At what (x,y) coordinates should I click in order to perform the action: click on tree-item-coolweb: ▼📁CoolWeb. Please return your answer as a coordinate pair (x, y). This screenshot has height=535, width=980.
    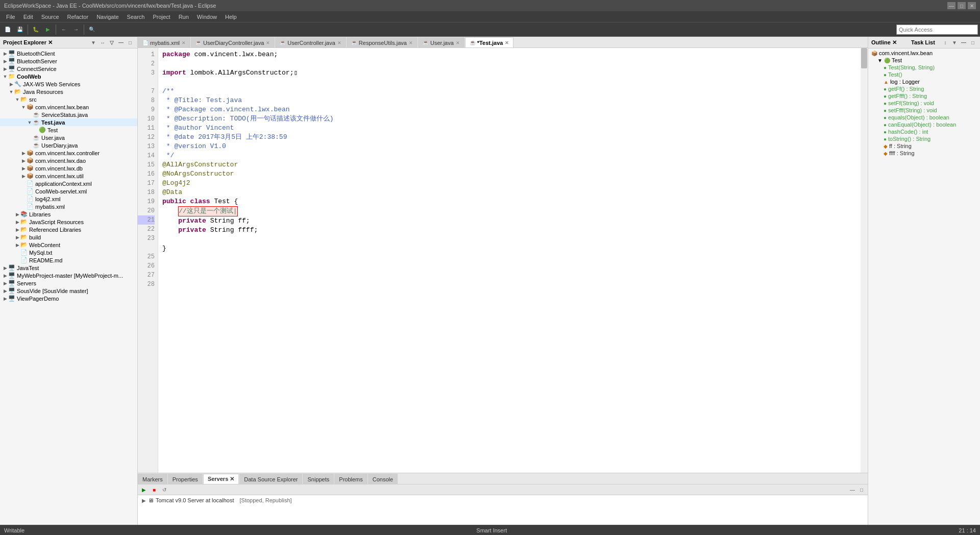
    Looking at the image, I should click on (68, 77).